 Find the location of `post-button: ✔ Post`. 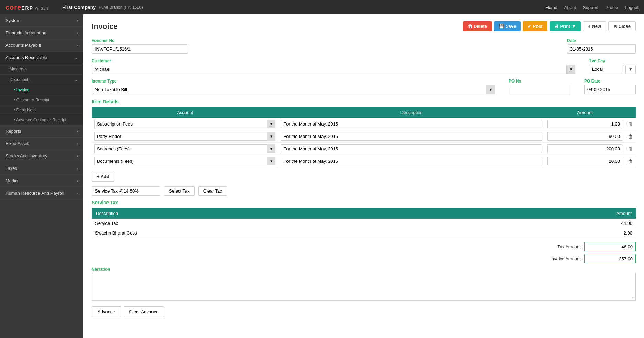

post-button: ✔ Post is located at coordinates (535, 26).